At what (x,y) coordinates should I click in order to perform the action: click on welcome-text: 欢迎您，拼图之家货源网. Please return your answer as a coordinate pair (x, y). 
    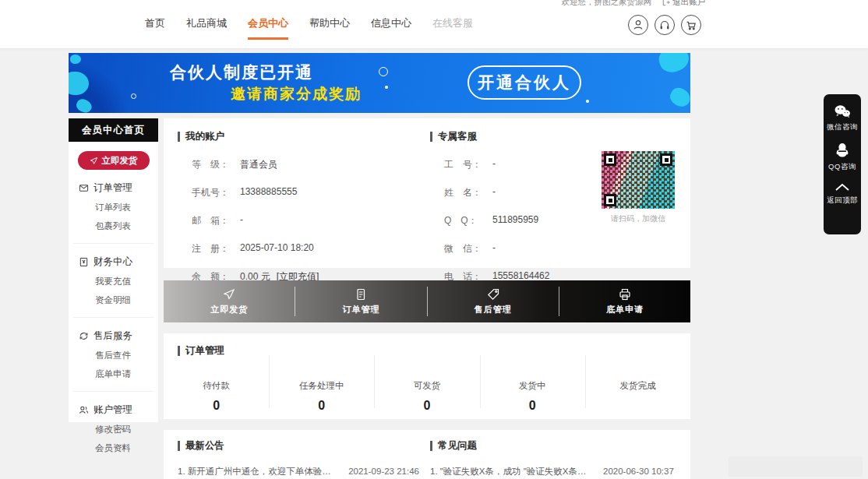
    Looking at the image, I should click on (607, 4).